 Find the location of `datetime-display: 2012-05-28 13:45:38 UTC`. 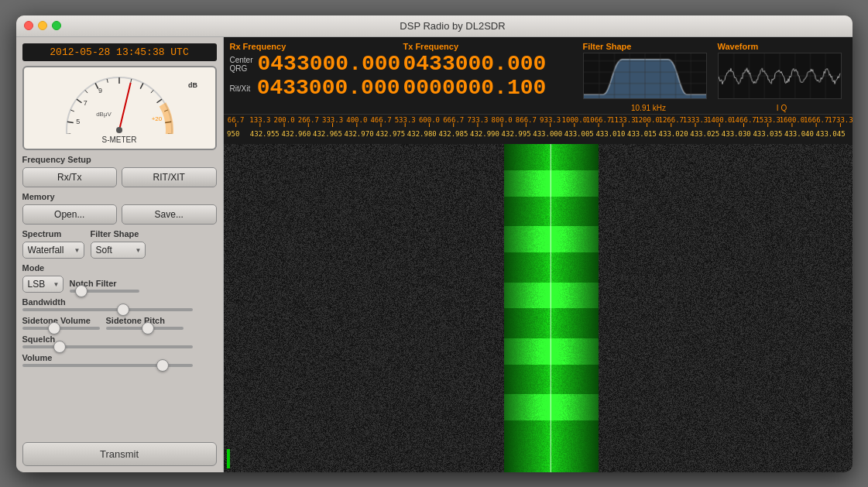

datetime-display: 2012-05-28 13:45:38 UTC is located at coordinates (119, 53).